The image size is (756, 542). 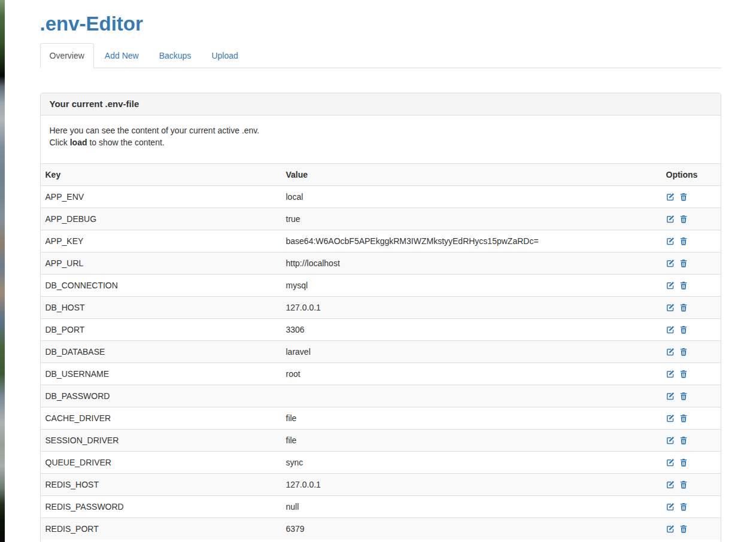 What do you see at coordinates (126, 142) in the screenshot?
I see `description-line2-suffix: to show the content.` at bounding box center [126, 142].